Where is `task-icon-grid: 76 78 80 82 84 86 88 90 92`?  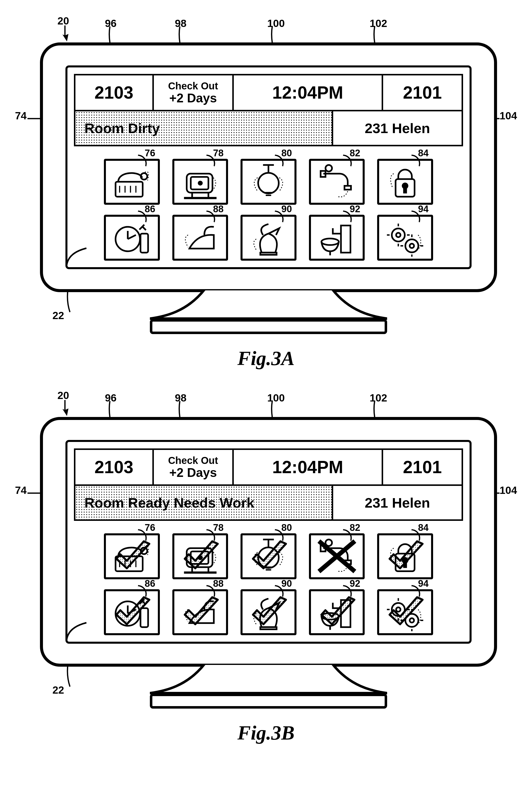 task-icon-grid: 76 78 80 82 84 86 88 90 92 is located at coordinates (268, 210).